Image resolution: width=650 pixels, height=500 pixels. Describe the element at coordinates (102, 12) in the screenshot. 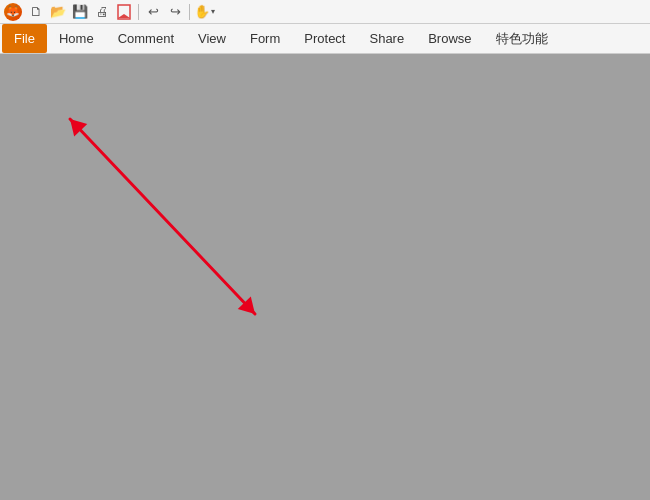

I see `print-icon: 🖨` at that location.